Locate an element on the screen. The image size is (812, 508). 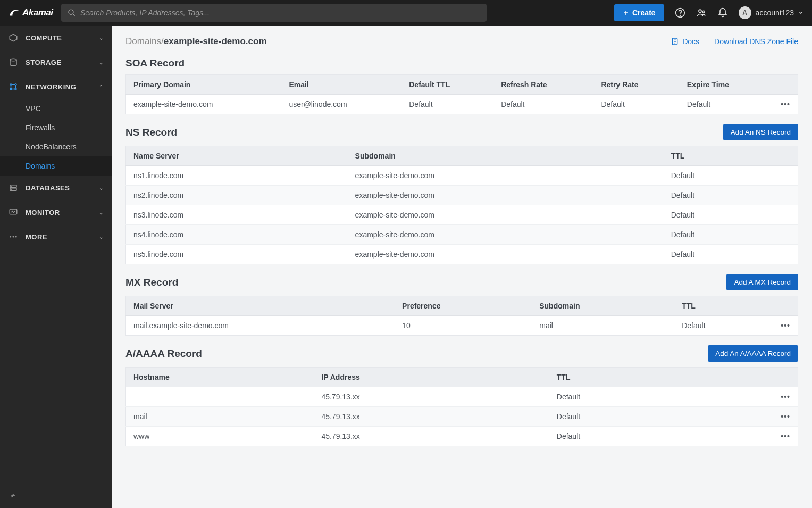
top-right: Create A account123 is located at coordinates (709, 13).